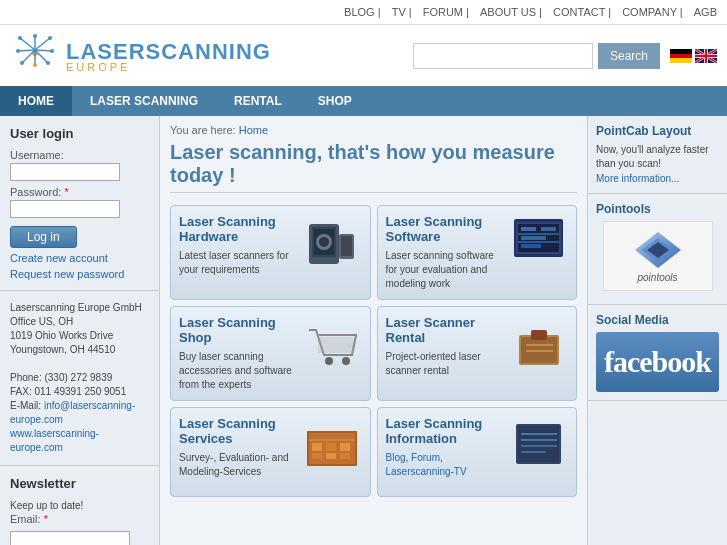 This screenshot has height=545, width=727. Describe the element at coordinates (396, 458) in the screenshot. I see `info-blog-link: Blog` at that location.